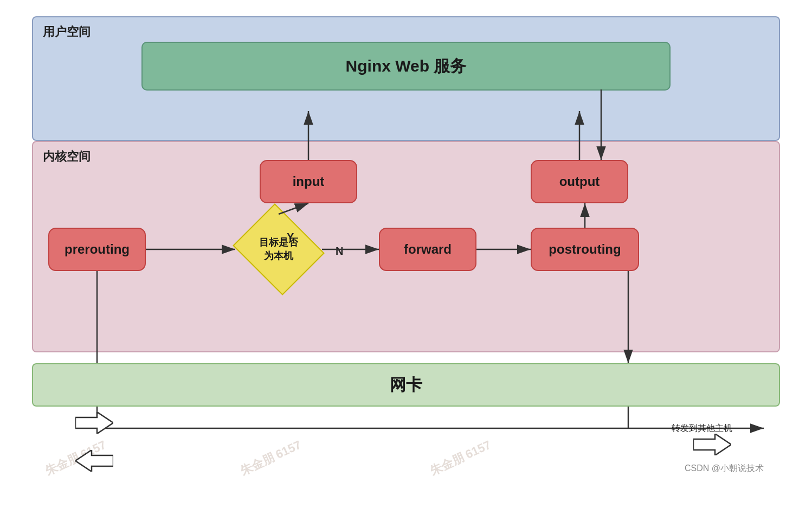  Describe the element at coordinates (279, 249) in the screenshot. I see `diamond-label: 目标是否为本机` at that location.